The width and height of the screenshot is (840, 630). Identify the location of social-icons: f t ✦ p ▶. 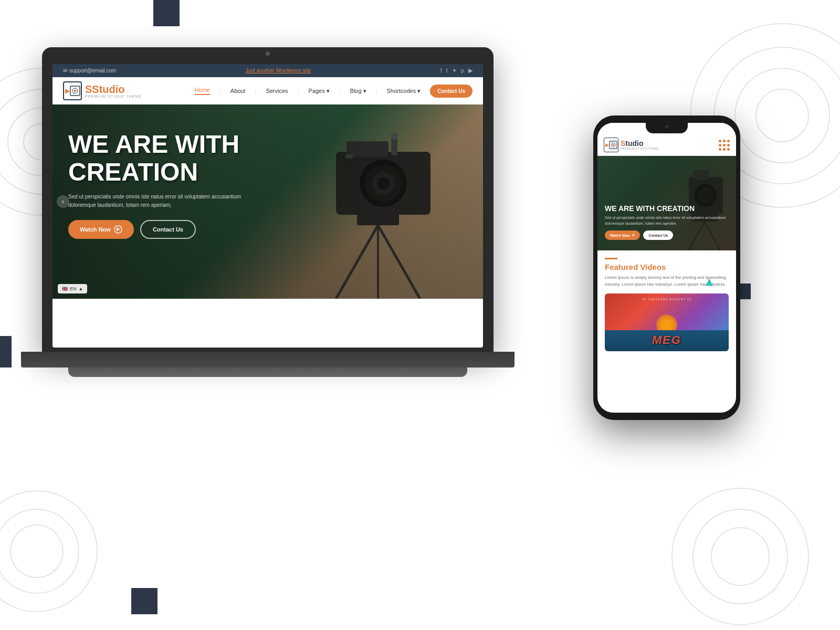
(457, 70).